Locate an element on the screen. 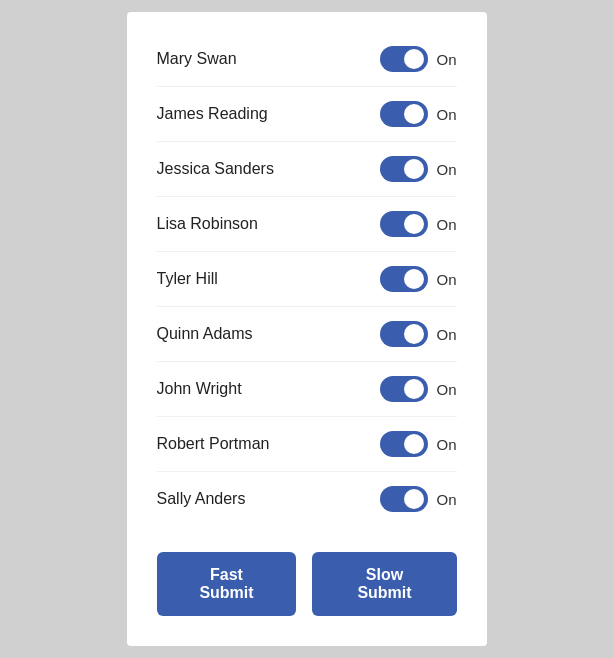  list-item-tyler-hill: Tyler HillOn is located at coordinates (307, 280).